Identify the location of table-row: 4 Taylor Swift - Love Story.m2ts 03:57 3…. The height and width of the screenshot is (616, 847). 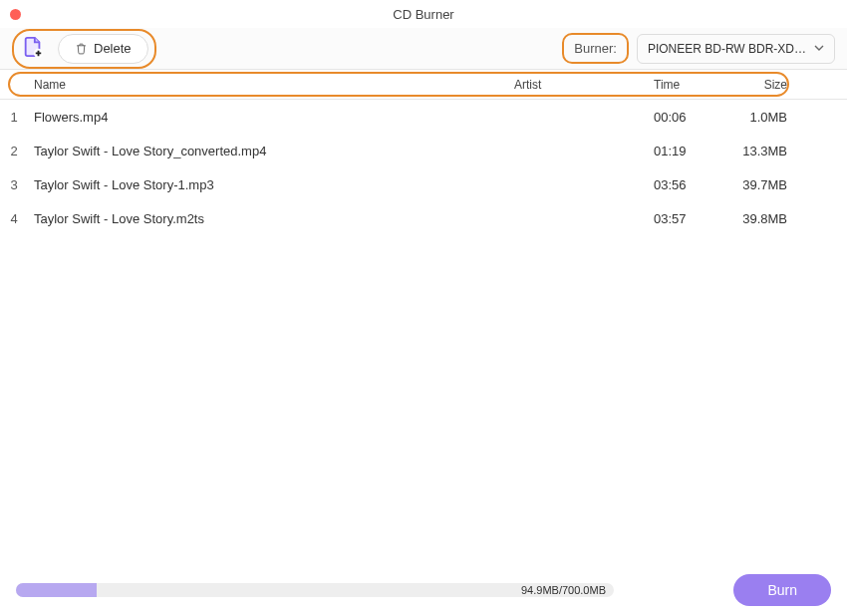
(424, 218).